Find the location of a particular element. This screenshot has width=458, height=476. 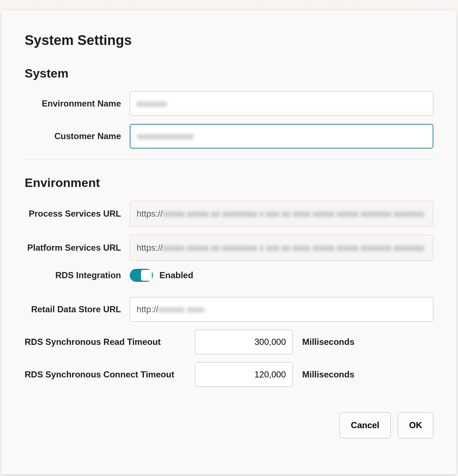

dialog-button-bar: Cancel OK is located at coordinates (229, 425).